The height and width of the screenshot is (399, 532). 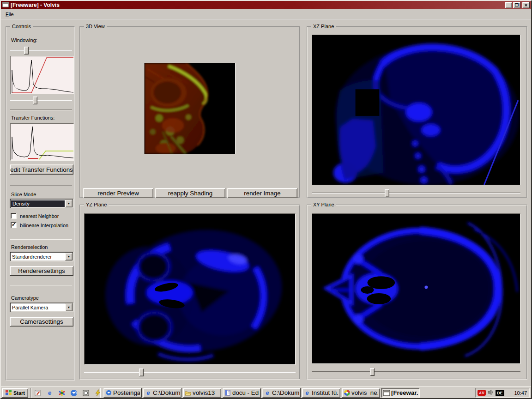 I want to click on keyboard-layout-indicator: DE, so click(x=500, y=393).